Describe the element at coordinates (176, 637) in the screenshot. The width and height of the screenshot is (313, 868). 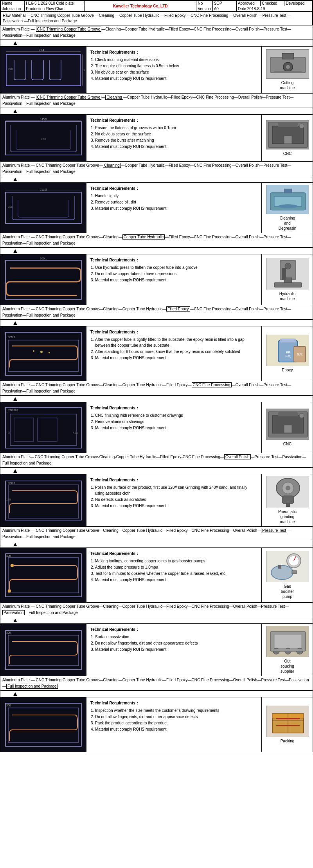
I see `req-9-1: Surface passivation` at that location.